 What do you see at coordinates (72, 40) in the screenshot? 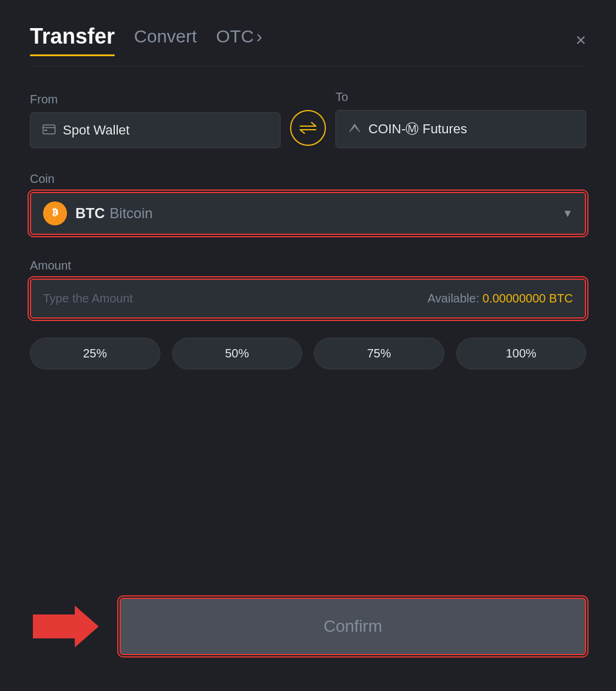
I see `tab-transfer: Transfer` at bounding box center [72, 40].